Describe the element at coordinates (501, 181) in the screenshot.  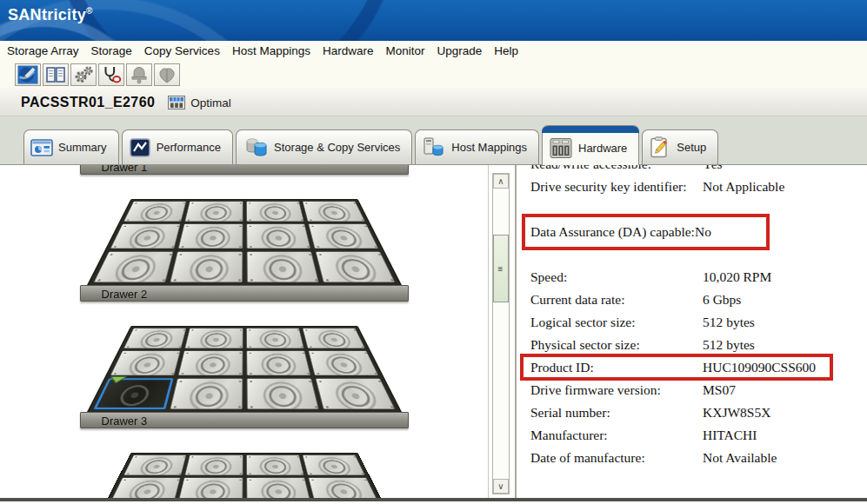
I see `scroll-up-button: ∧` at that location.